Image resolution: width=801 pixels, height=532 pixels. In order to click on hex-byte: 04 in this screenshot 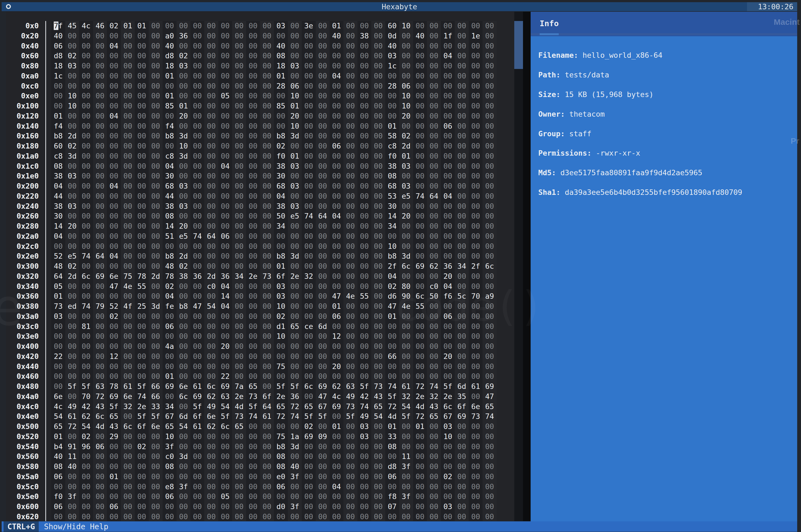, I will do `click(448, 196)`.